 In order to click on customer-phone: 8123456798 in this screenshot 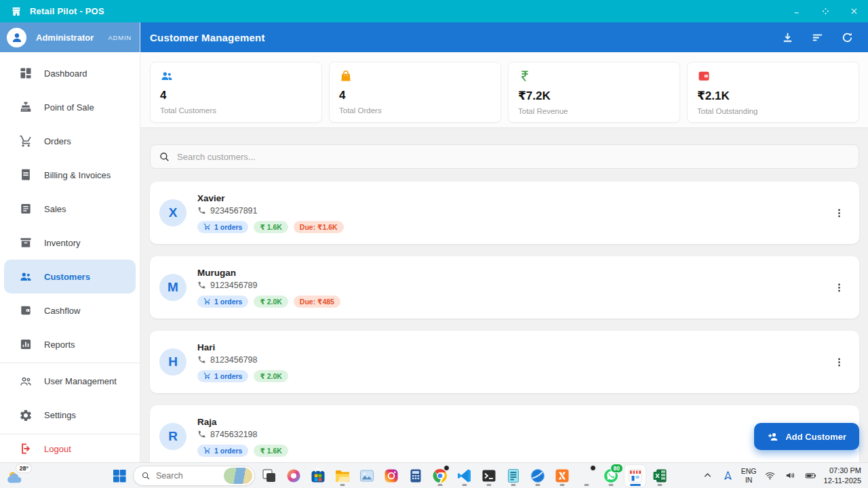, I will do `click(243, 360)`.